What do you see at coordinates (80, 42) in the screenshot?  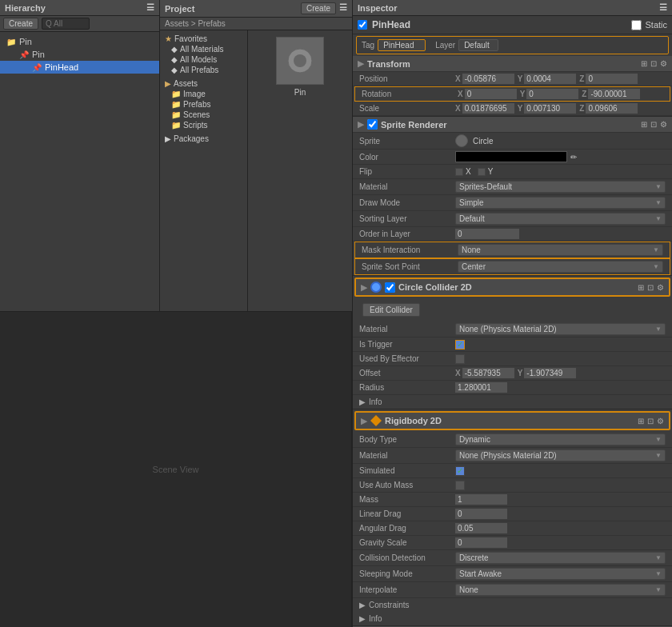 I see `hierarchy-item-pin-root: 📁 Pin` at bounding box center [80, 42].